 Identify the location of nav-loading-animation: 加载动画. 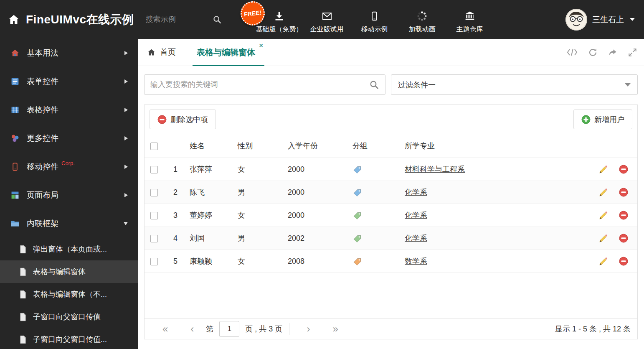
(422, 20).